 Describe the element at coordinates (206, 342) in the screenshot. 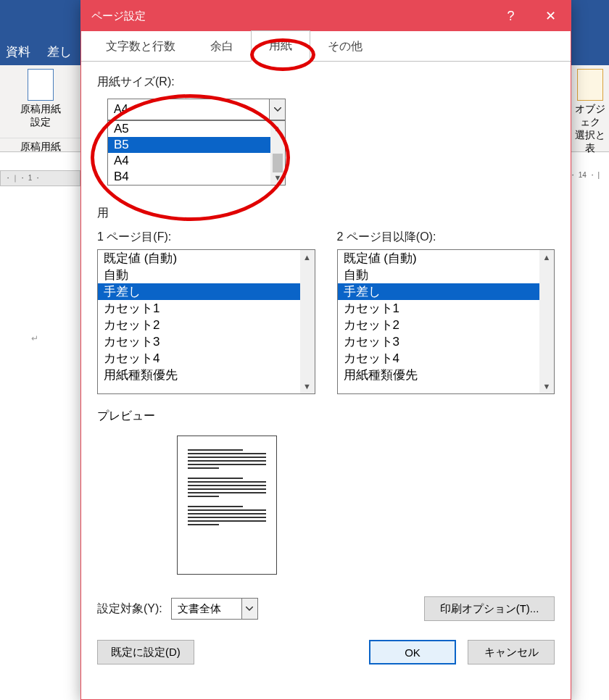

I see `tray1-item-cassette3: カセット3` at that location.